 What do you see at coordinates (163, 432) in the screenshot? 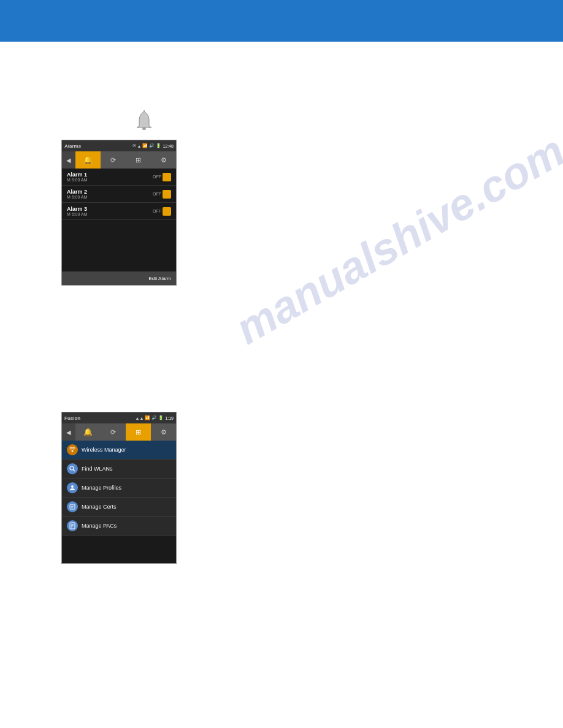
I see `tab-settings-2: ⚙` at bounding box center [163, 432].